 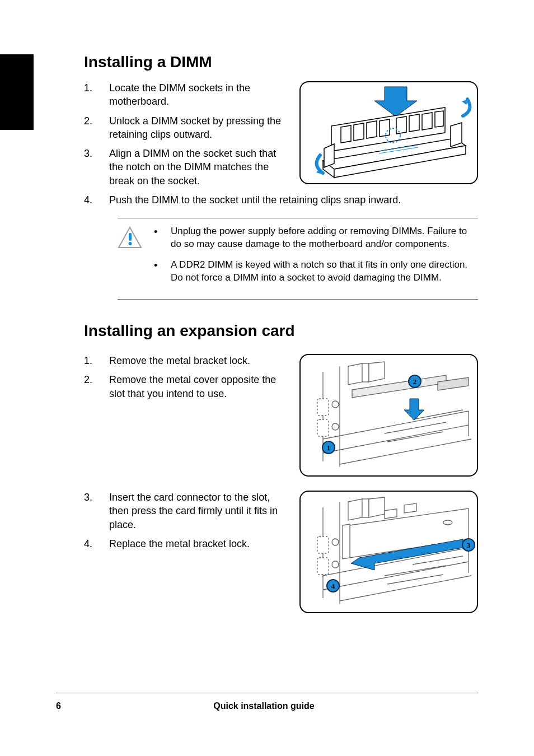 I want to click on warning-triangle-icon, so click(x=130, y=237).